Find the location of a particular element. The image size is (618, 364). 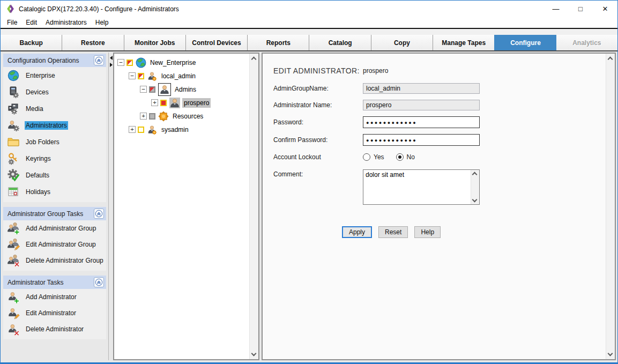

tab-restore: Restore is located at coordinates (92, 43).